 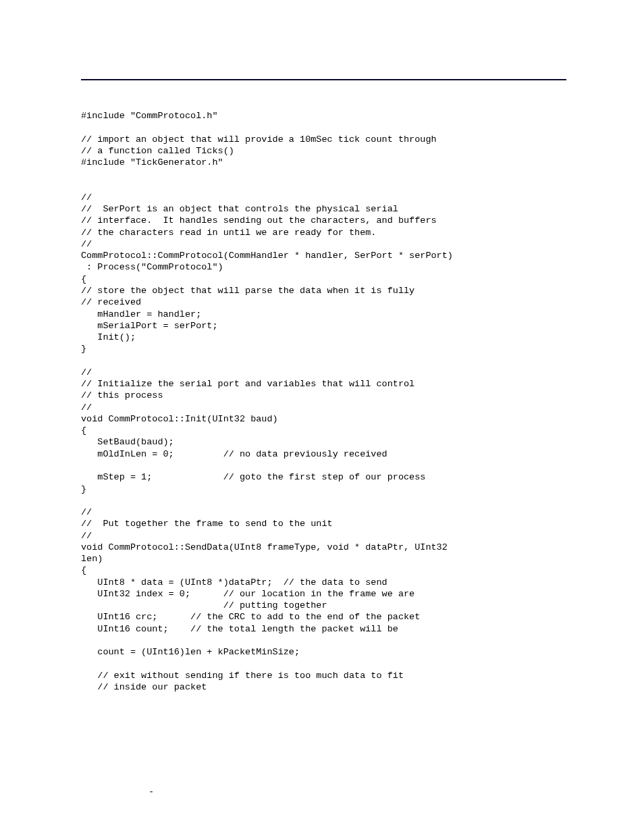 What do you see at coordinates (128, 442) in the screenshot?
I see `code-line: SetBaud(baud);` at bounding box center [128, 442].